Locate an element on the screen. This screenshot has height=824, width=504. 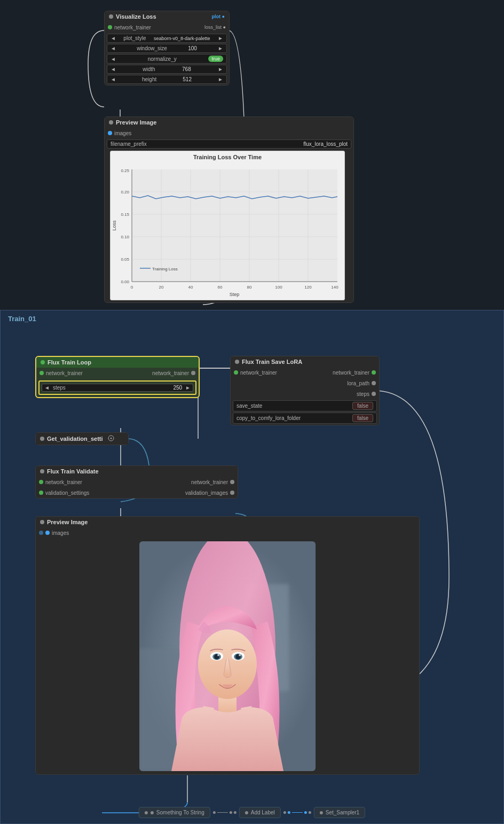
normalize-y-field: ◄ normalize_y true is located at coordinates (167, 59).